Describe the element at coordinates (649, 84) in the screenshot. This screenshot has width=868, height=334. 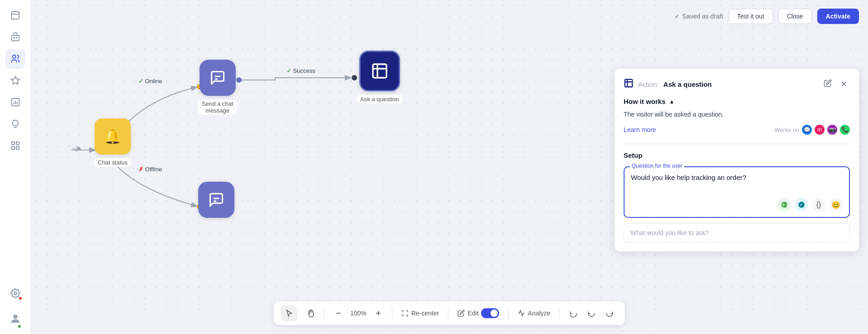
I see `action-prefix: Action:` at that location.